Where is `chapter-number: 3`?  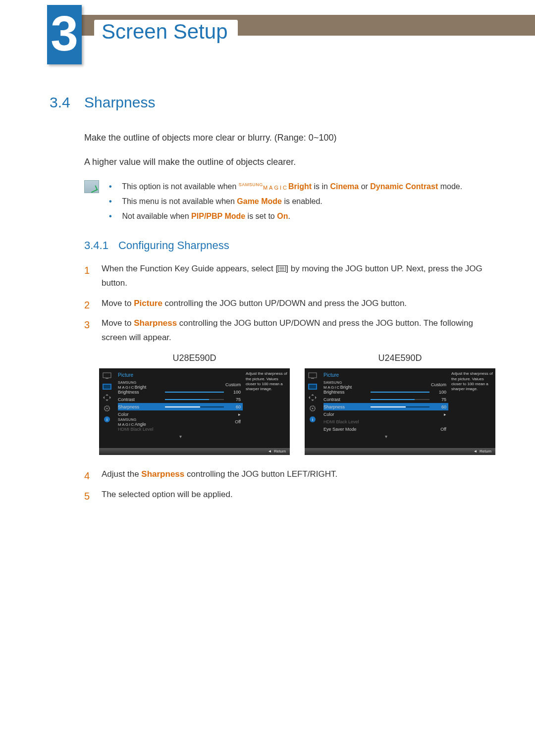
chapter-number: 3 is located at coordinates (64, 34).